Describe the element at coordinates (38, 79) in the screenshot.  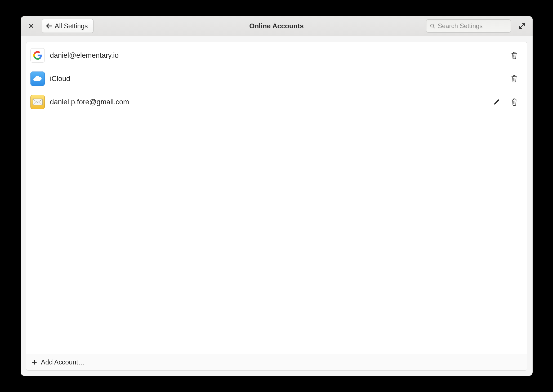
I see `icloud-icon` at that location.